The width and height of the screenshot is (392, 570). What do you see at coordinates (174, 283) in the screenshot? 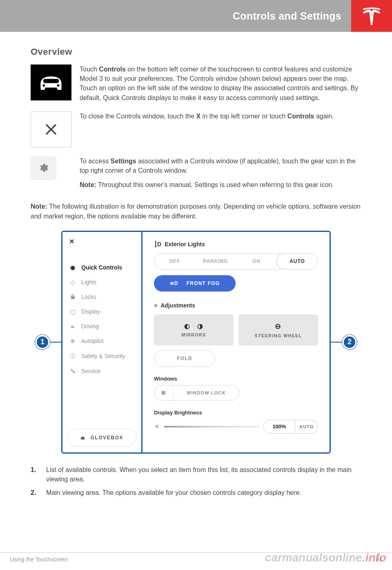
I see `fog-icon: ≋D` at bounding box center [174, 283].